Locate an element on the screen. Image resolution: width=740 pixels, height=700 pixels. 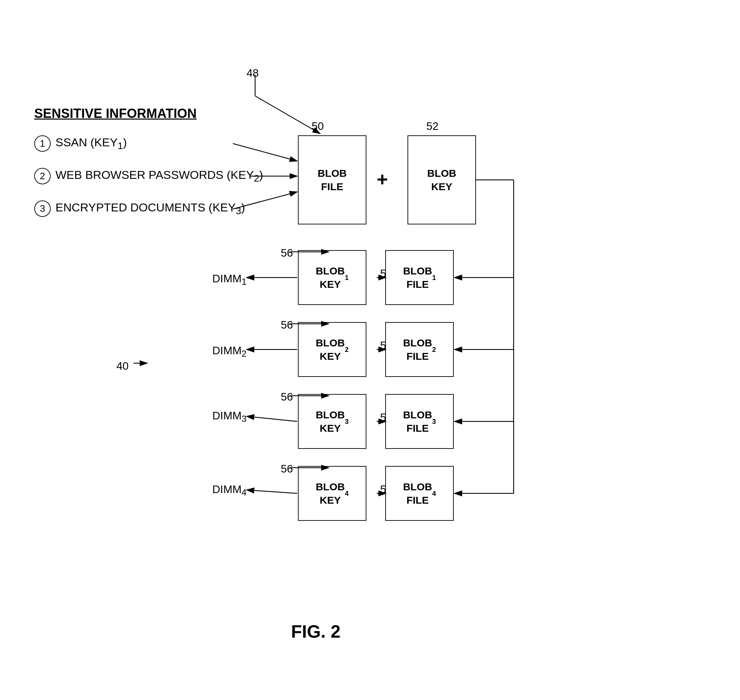
plus-sign: + is located at coordinates (382, 179).